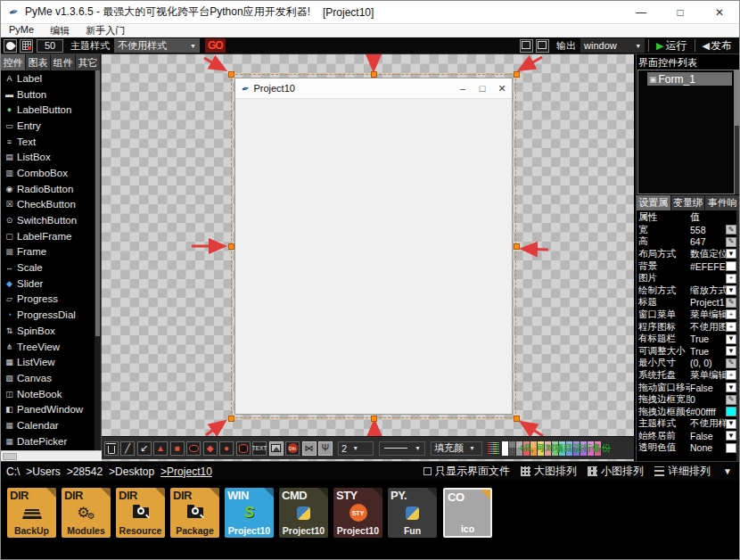  Describe the element at coordinates (708, 363) in the screenshot. I see `property-value: (0, 0)` at that location.